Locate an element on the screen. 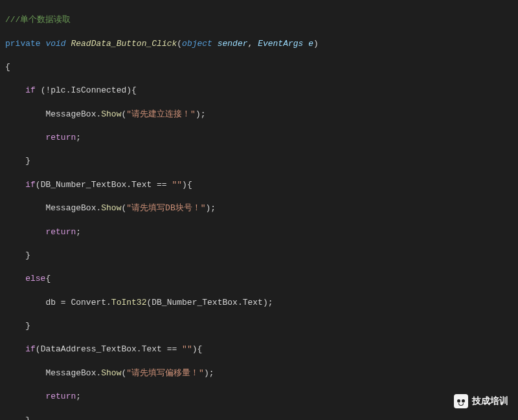 The height and width of the screenshot is (420, 518). string: "请先填写DB块号！" is located at coordinates (166, 208).